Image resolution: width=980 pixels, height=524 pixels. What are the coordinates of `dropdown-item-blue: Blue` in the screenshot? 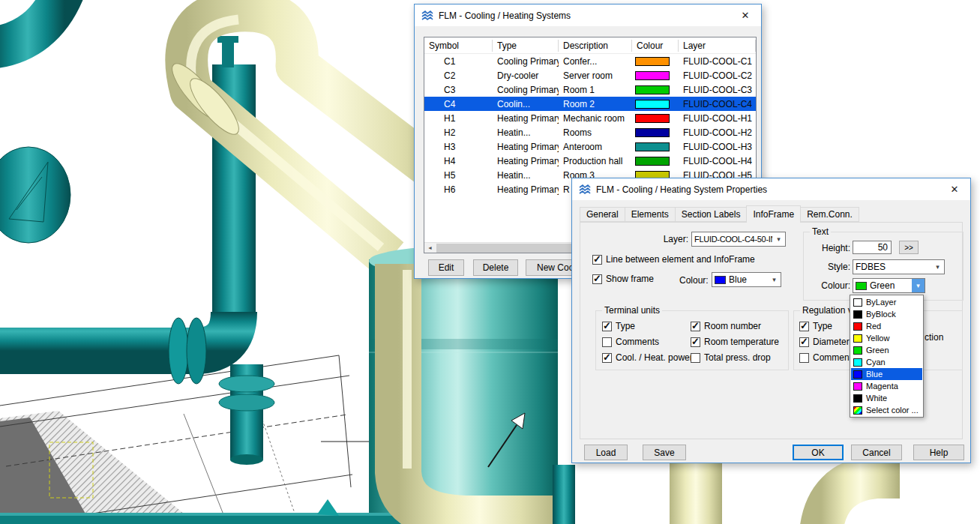 It's located at (886, 374).